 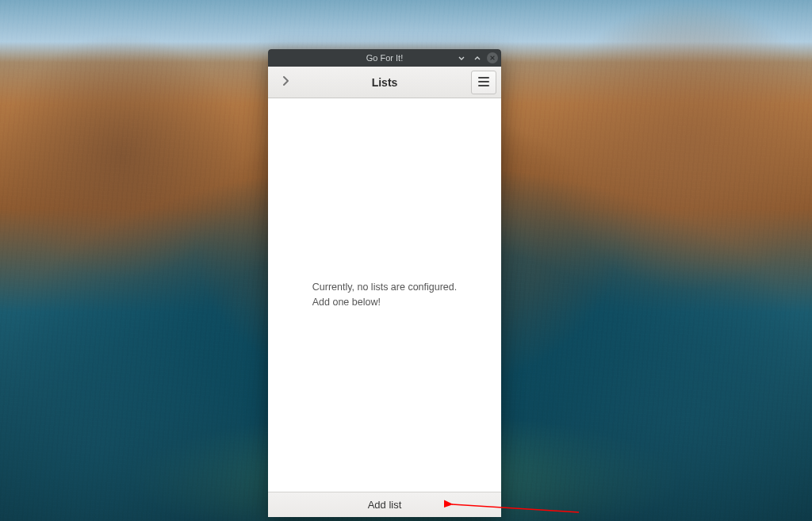 What do you see at coordinates (385, 58) in the screenshot?
I see `window-title: Go For It!` at bounding box center [385, 58].